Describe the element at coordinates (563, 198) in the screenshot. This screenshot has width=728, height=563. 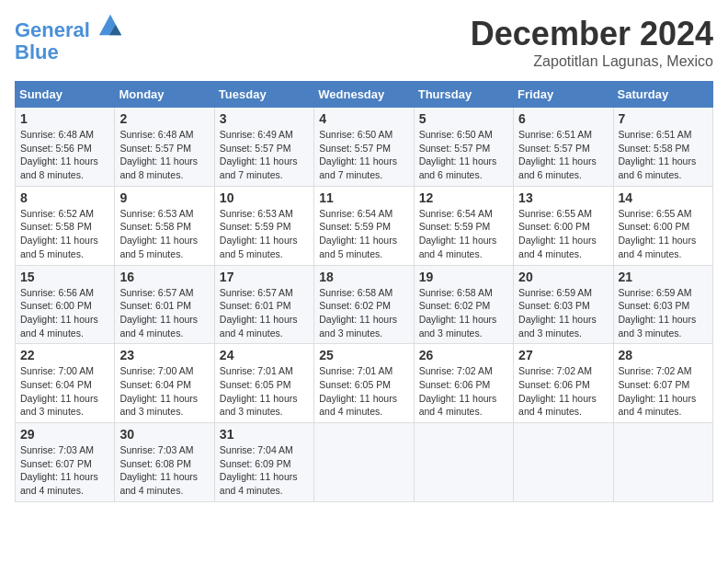
I see `day-number: 13` at that location.